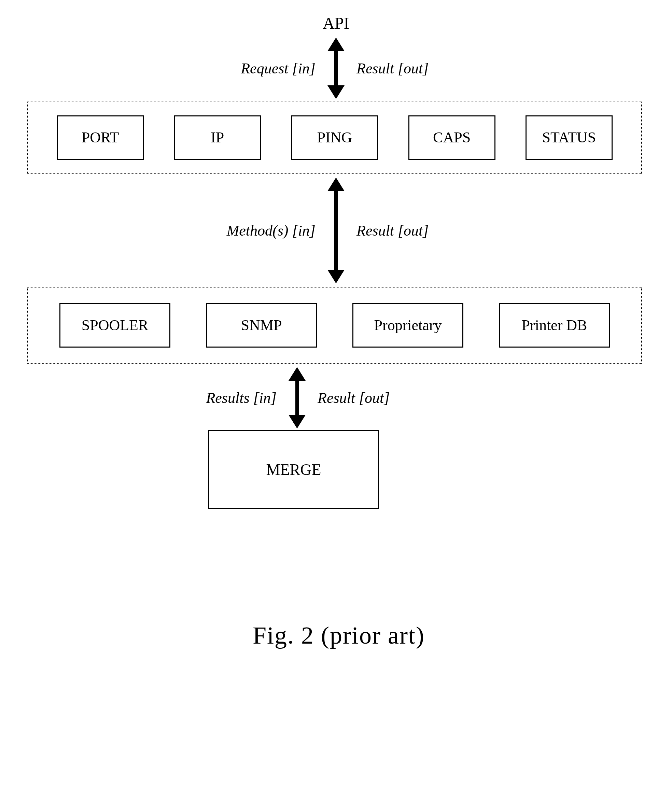 The width and height of the screenshot is (672, 787). I want to click on arrow3-left-label: Results [in], so click(241, 398).